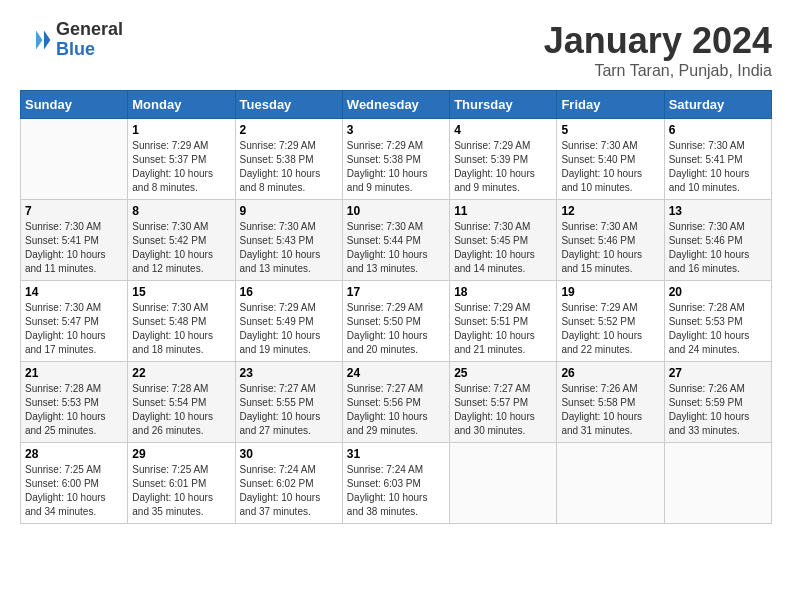 Image resolution: width=792 pixels, height=612 pixels. Describe the element at coordinates (503, 373) in the screenshot. I see `day-number: 25` at that location.